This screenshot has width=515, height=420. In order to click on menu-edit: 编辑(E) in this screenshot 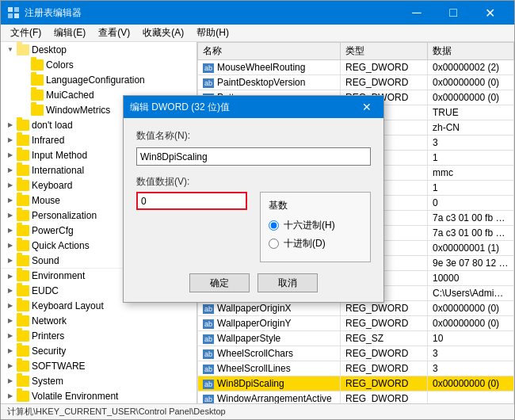, I will do `click(70, 33)`.